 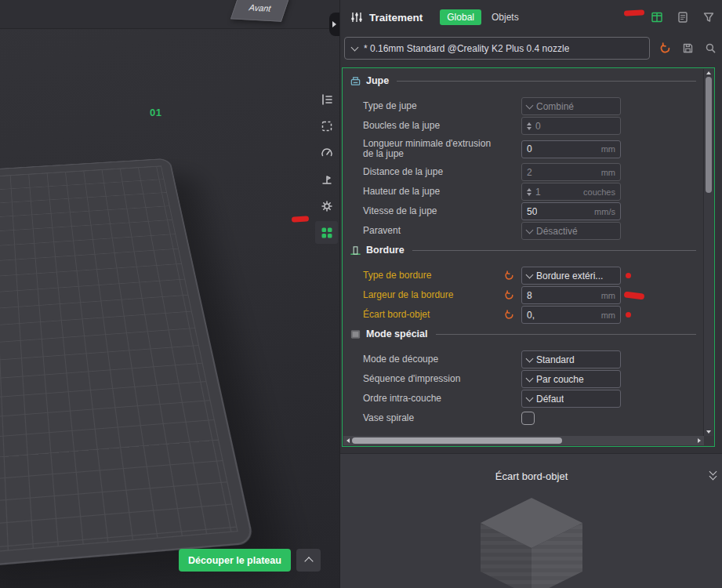 I want to click on scroll-right-icon, so click(x=699, y=441).